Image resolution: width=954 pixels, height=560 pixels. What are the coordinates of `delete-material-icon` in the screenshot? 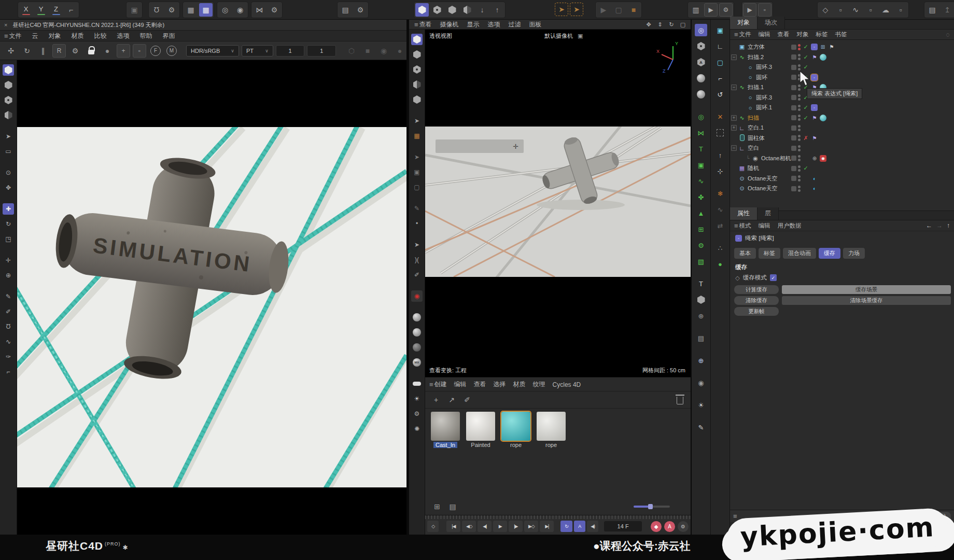 It's located at (680, 400).